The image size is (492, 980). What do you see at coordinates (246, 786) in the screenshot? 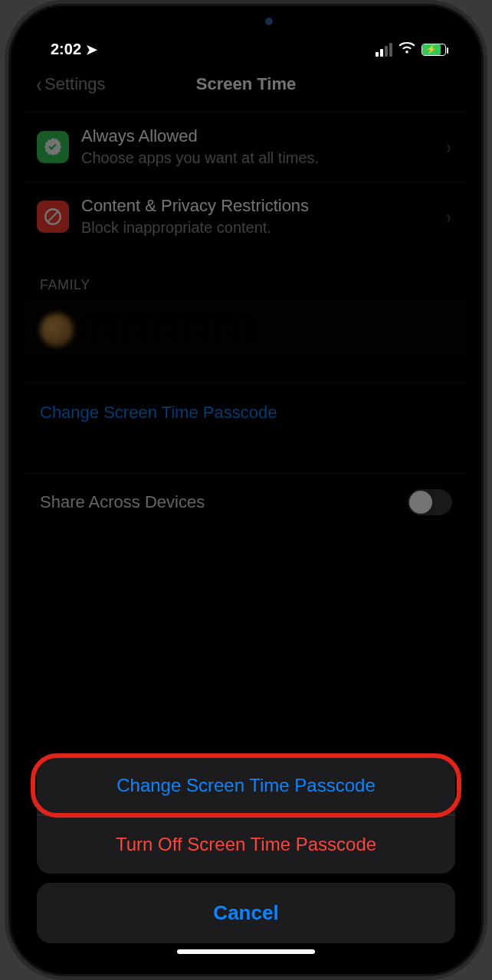
I see `action-change-passcode: Change Screen Time Passcode` at bounding box center [246, 786].